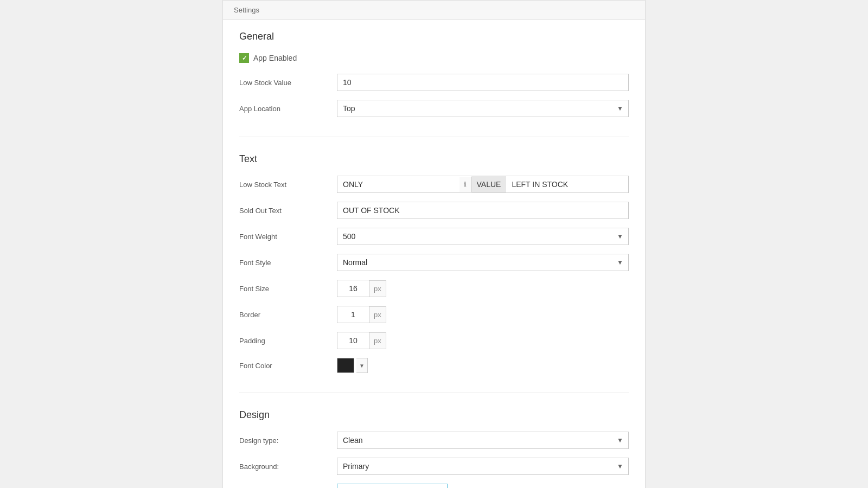 This screenshot has height=488, width=868. Describe the element at coordinates (483, 365) in the screenshot. I see `color-picker-wrapper: ▼` at that location.